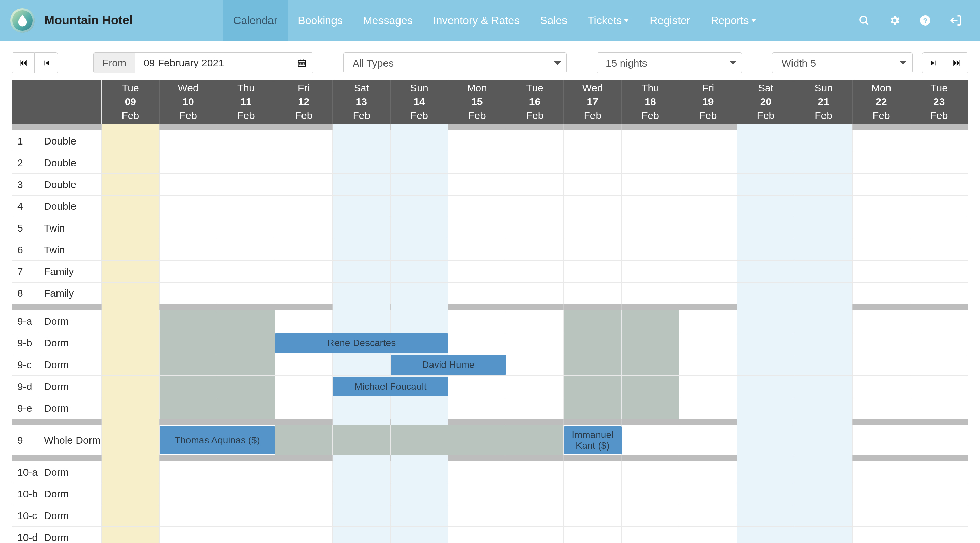 The height and width of the screenshot is (543, 980). I want to click on booking: Thomas Aquinas ($), so click(217, 440).